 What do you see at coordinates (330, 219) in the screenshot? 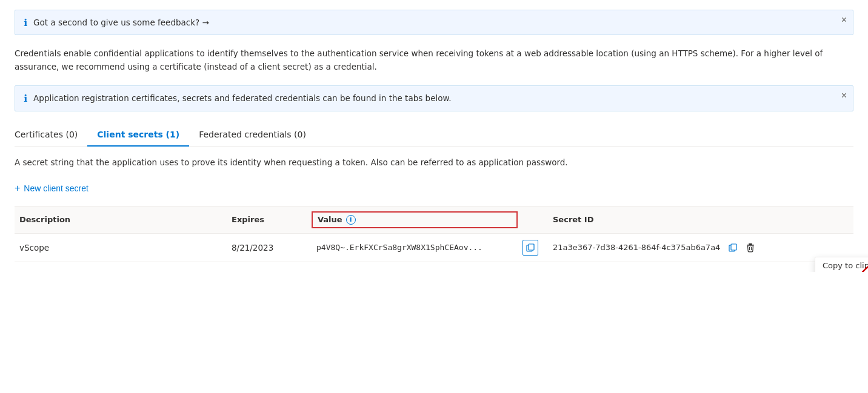
I see `value-label: Value` at bounding box center [330, 219].